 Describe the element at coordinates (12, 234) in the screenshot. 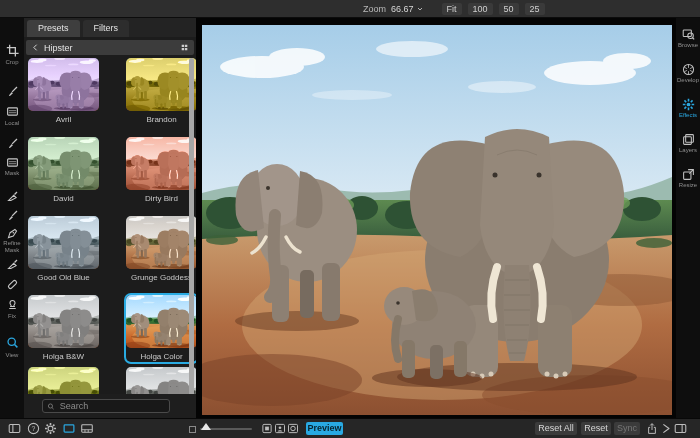

I see `pen-icon` at that location.